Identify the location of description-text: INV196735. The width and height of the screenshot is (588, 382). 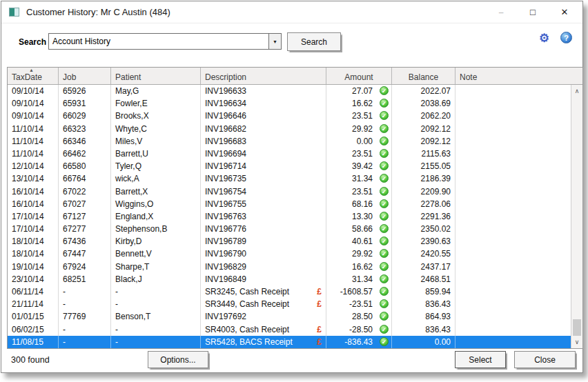
(226, 179).